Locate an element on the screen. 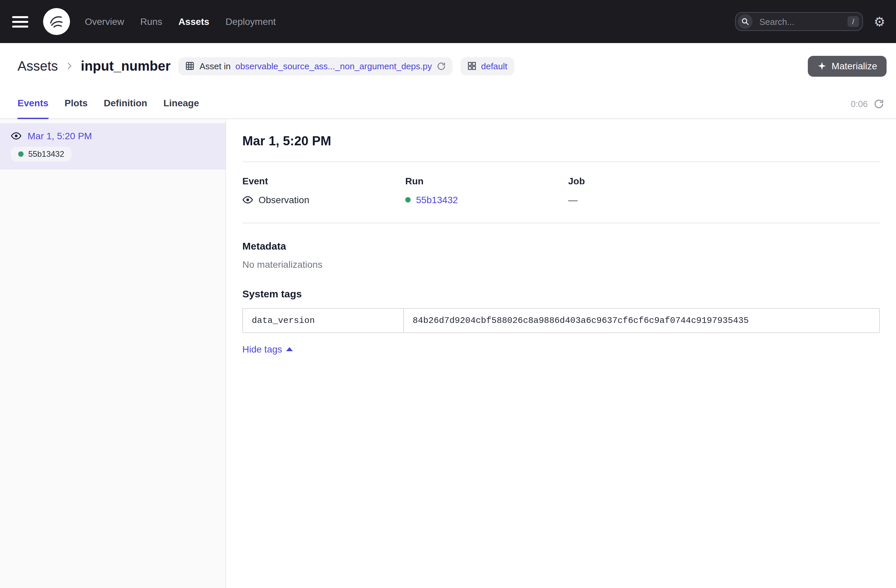 This screenshot has width=896, height=588. metadata-heading: Metadata is located at coordinates (561, 246).